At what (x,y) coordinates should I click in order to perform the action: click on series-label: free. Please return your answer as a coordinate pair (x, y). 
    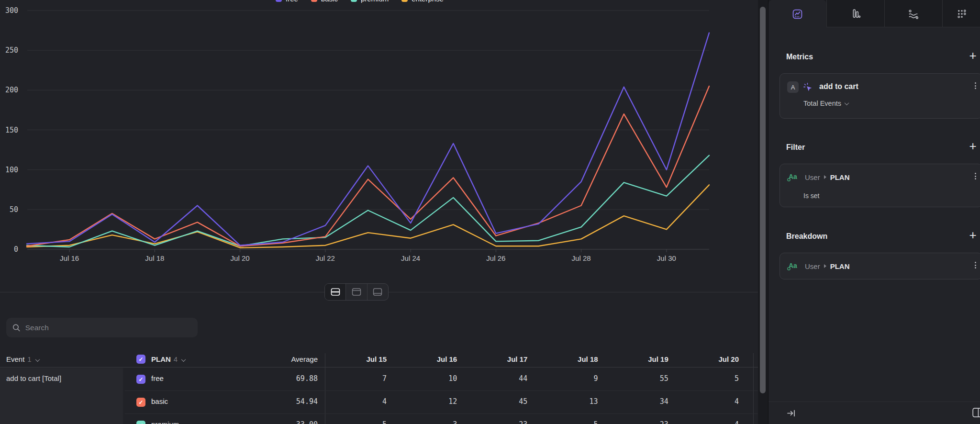
    Looking at the image, I should click on (157, 378).